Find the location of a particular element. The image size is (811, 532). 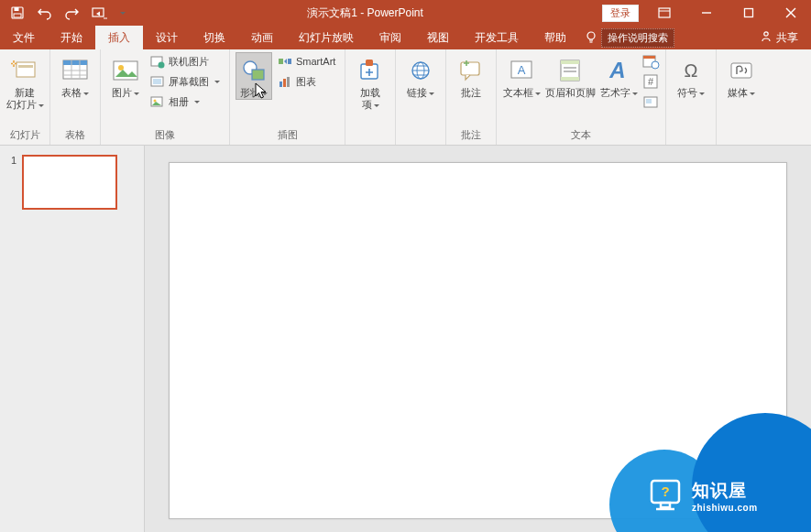

chart-label: 图表 is located at coordinates (306, 82).